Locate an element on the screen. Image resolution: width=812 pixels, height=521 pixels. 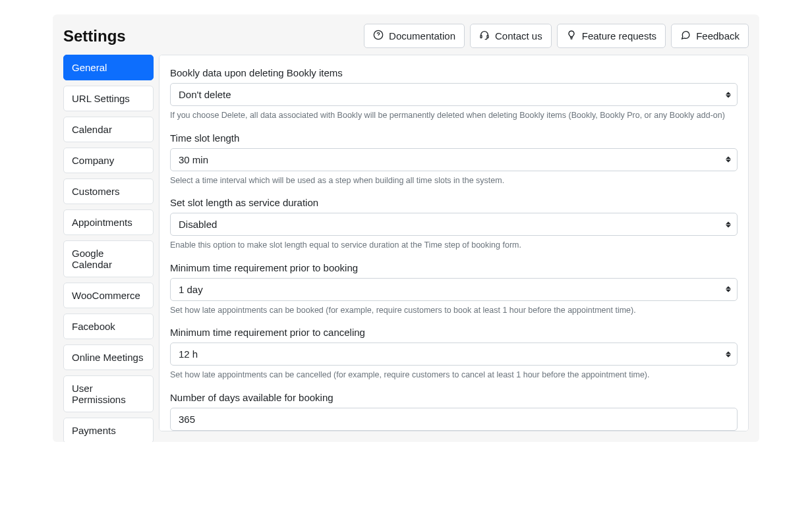
field-label: Number of days available for booking is located at coordinates (453, 398).